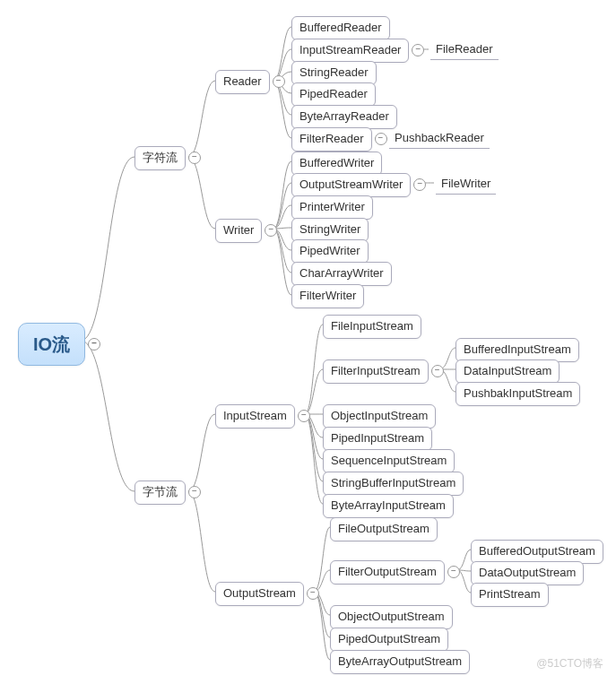  I want to click on node-buffered-outputstream: BufferedOutputStream, so click(537, 552).